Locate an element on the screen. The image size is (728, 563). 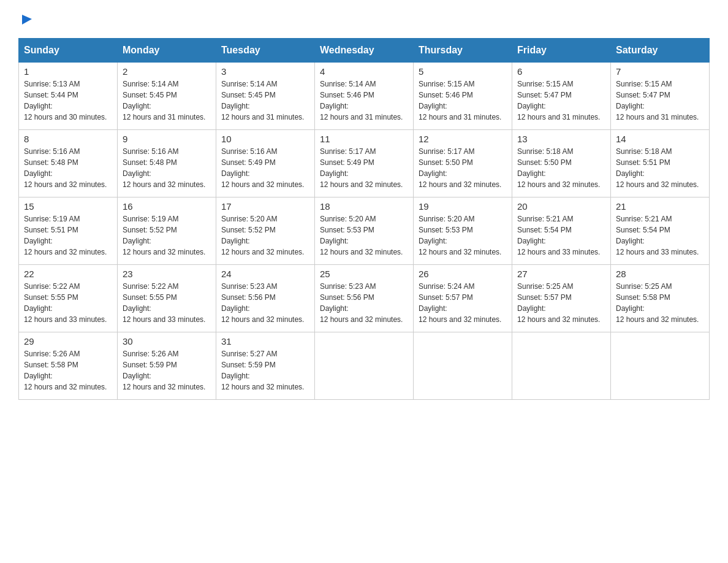
weekday-header-friday: Friday is located at coordinates (561, 50).